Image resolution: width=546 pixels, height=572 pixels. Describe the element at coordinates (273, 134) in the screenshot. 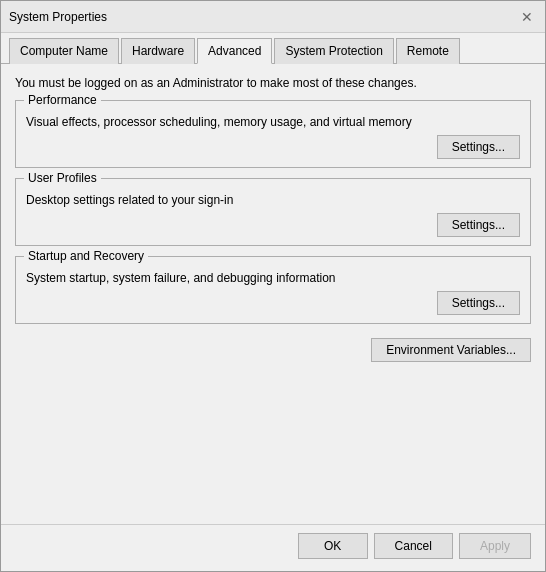

I see `performance-section: Performance Visual effects, processor sc…` at that location.